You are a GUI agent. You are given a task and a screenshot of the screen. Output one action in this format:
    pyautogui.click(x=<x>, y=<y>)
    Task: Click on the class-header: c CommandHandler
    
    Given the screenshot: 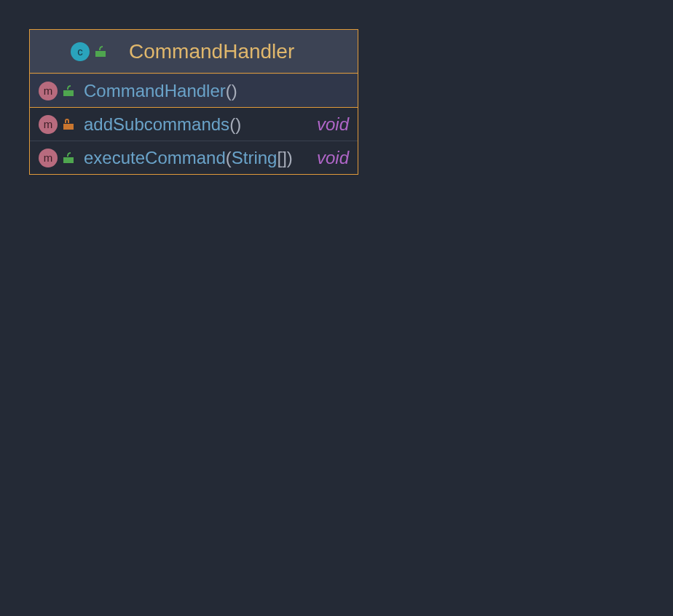 What is the action you would take?
    pyautogui.click(x=194, y=52)
    